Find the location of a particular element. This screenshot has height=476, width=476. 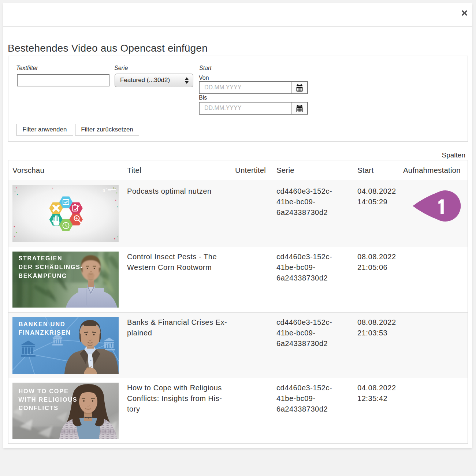

svg-text: BEKÄMPFUNG is located at coordinates (43, 276).